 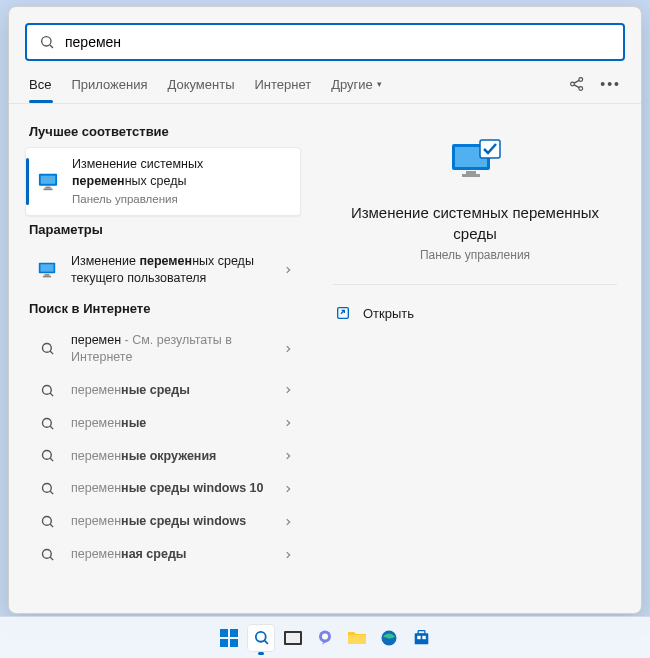 I want to click on monitor-check-icon, so click(x=475, y=162).